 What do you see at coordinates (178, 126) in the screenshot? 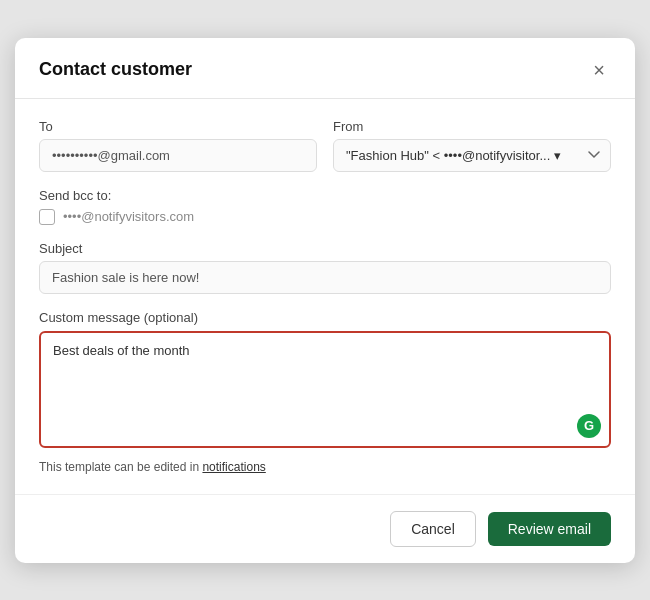
I see `to-label: To` at bounding box center [178, 126].